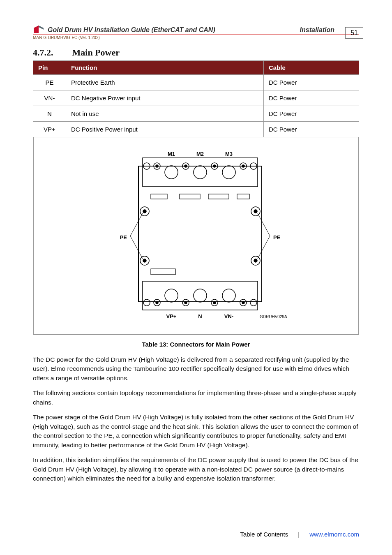  What do you see at coordinates (196, 38) in the screenshot?
I see `manual-code: MAN-G-DRUMHVIG-EC (Ver. 1.202)` at bounding box center [196, 38].